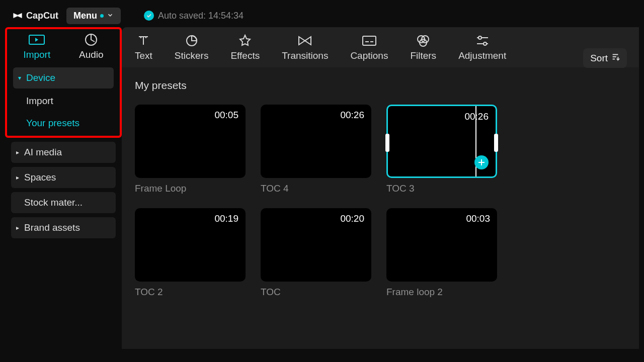 The width and height of the screenshot is (644, 362). What do you see at coordinates (226, 219) in the screenshot?
I see `preset-duration: 00:19` at bounding box center [226, 219].